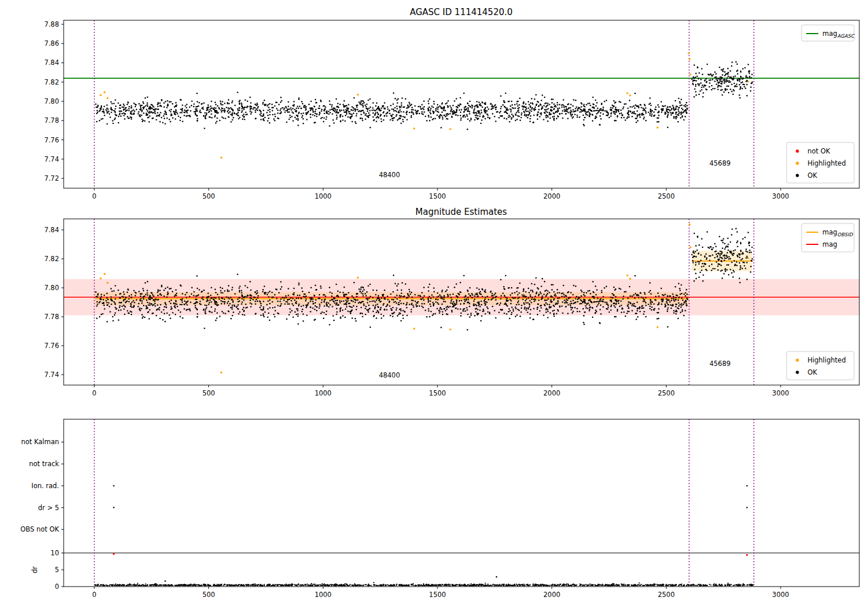 This screenshot has height=608, width=868. What do you see at coordinates (819, 151) in the screenshot?
I see `legend-label: not OK` at bounding box center [819, 151].